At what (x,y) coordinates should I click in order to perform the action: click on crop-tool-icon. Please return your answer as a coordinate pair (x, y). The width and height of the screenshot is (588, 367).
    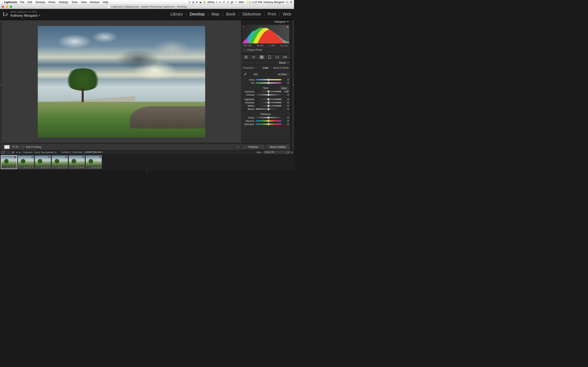
    Looking at the image, I should click on (246, 57).